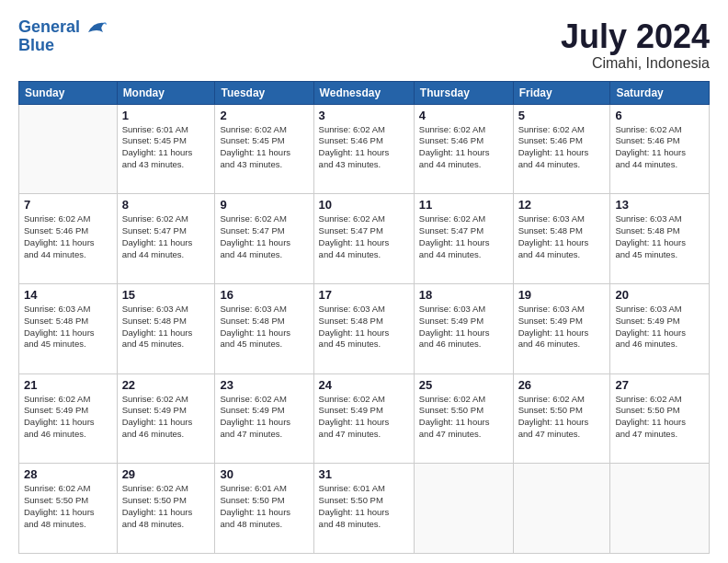 Image resolution: width=728 pixels, height=563 pixels. I want to click on day-number: 20, so click(660, 294).